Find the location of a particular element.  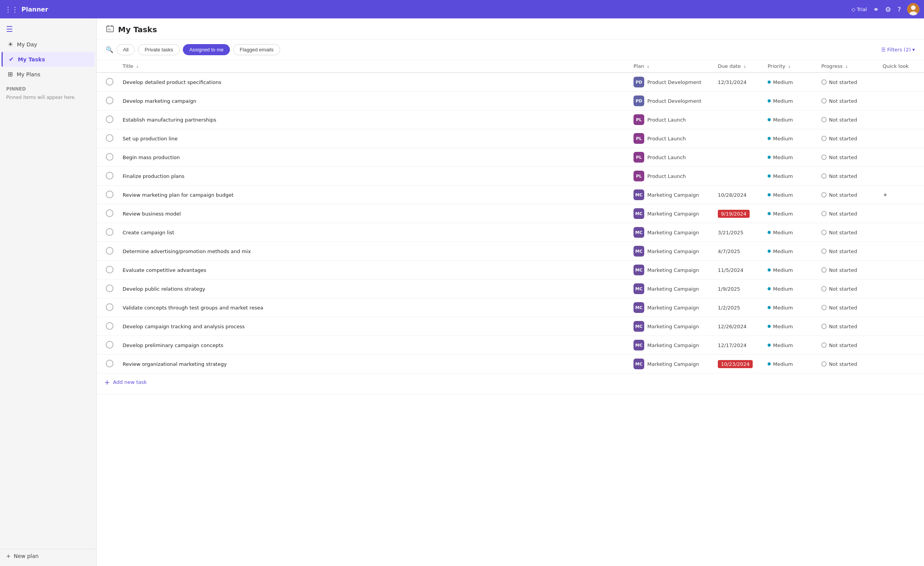

task-due-date: 12/31/2024 is located at coordinates (732, 82).